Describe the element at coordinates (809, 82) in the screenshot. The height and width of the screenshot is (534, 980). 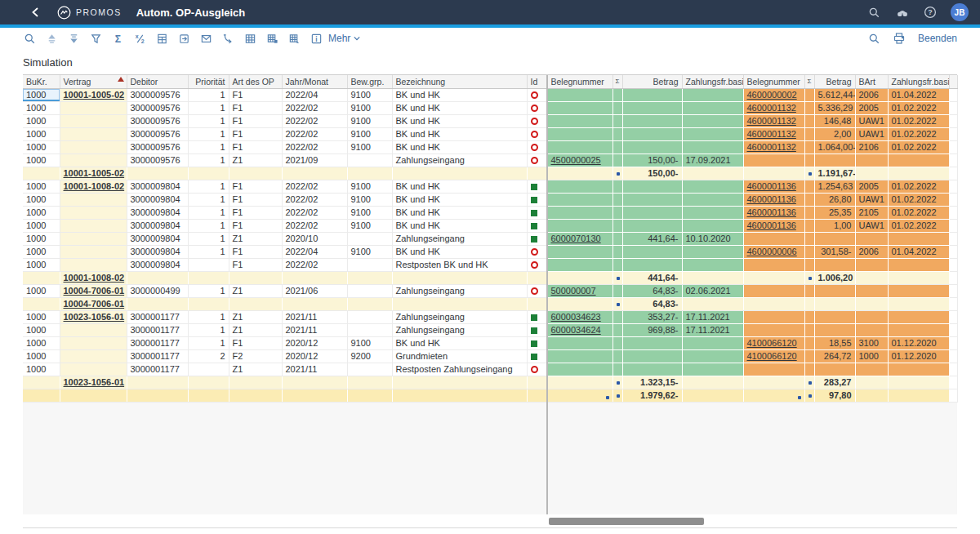
I see `column-header-o_sig: Σ` at that location.